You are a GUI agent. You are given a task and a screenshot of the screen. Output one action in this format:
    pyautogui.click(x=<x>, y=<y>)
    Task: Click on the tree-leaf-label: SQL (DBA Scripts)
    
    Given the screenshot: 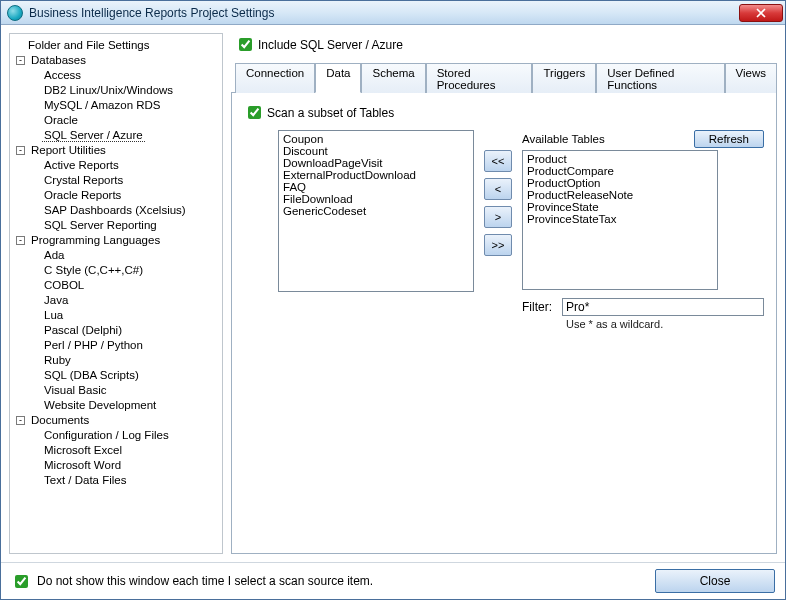 What is the action you would take?
    pyautogui.click(x=92, y=375)
    